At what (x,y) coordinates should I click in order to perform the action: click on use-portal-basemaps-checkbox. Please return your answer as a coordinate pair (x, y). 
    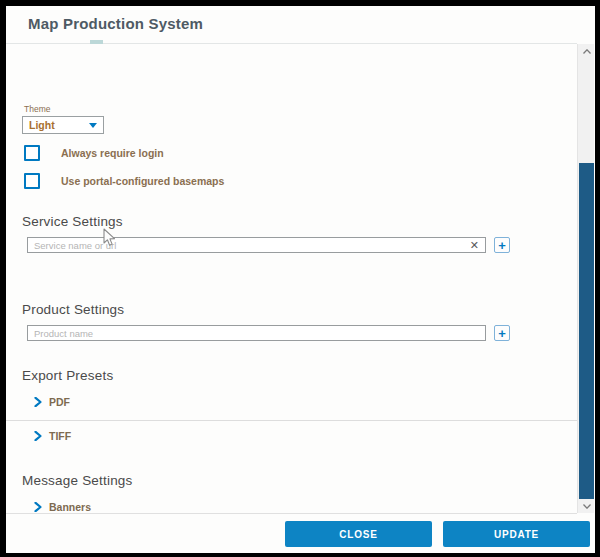
    Looking at the image, I should click on (32, 181).